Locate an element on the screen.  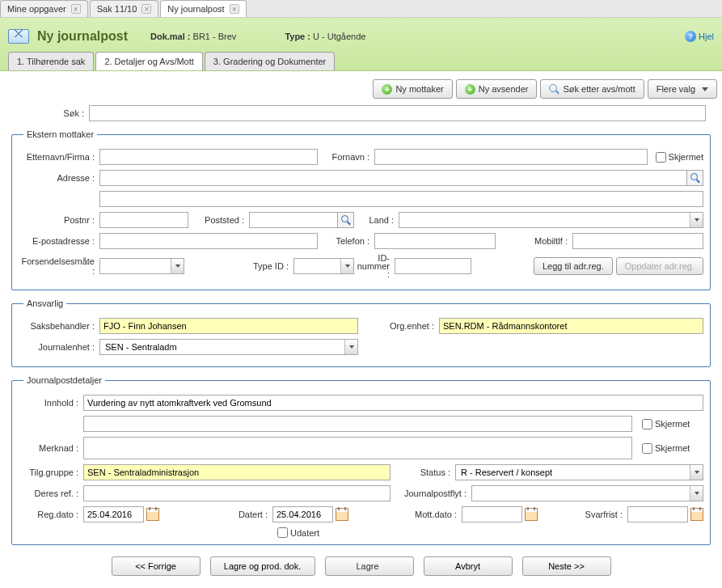
search-label: Søk : is located at coordinates (53, 113).